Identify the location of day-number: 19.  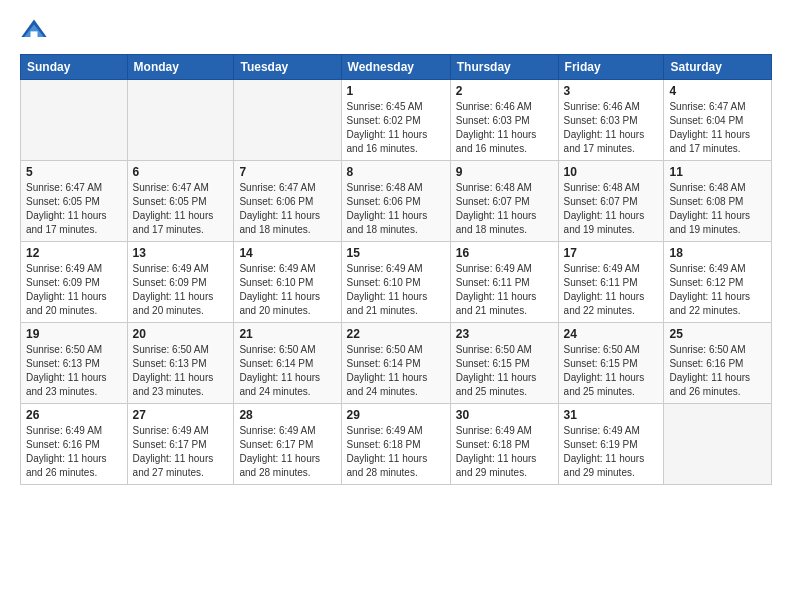
(74, 334).